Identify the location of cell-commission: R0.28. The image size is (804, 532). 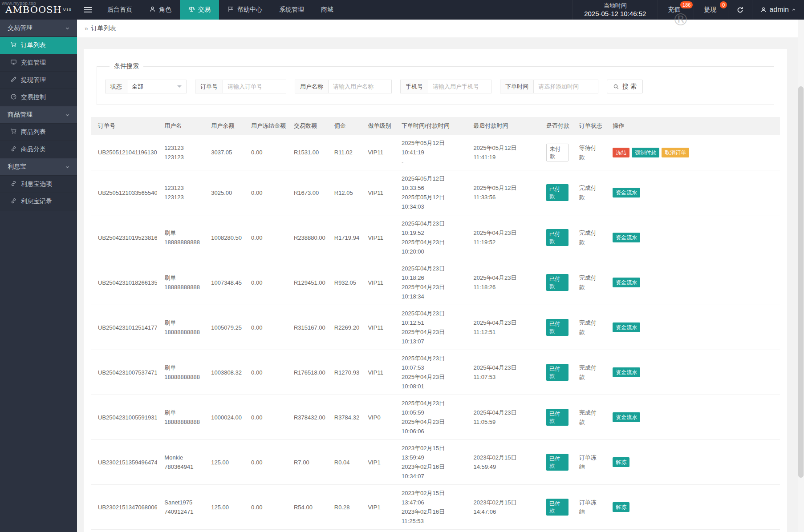
(344, 507).